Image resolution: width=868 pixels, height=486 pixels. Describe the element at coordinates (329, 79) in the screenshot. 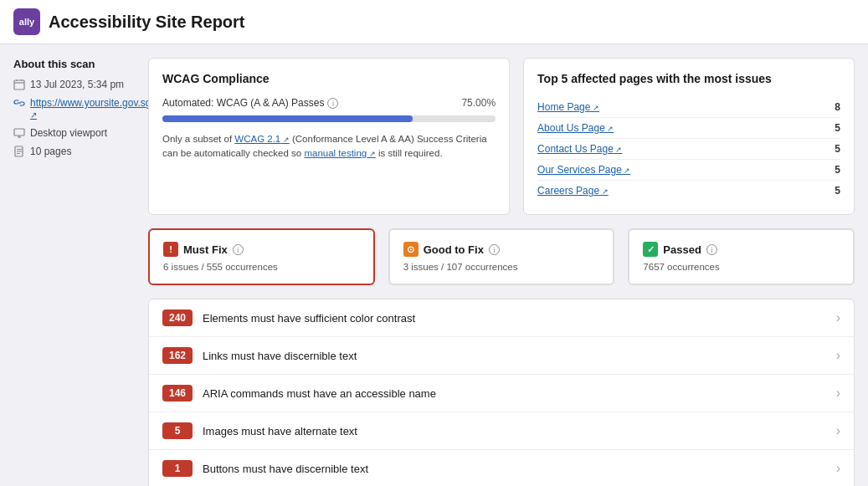

I see `wcag-panel-title: WCAG Compliance` at that location.